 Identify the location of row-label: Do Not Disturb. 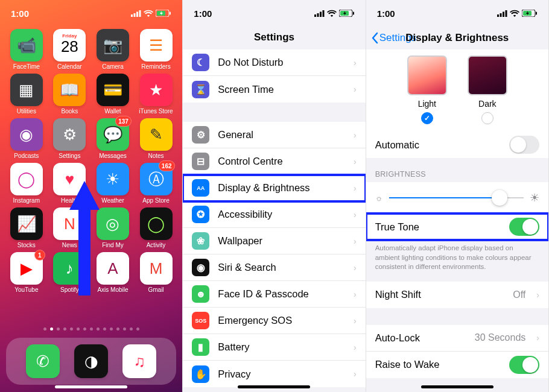
(281, 63).